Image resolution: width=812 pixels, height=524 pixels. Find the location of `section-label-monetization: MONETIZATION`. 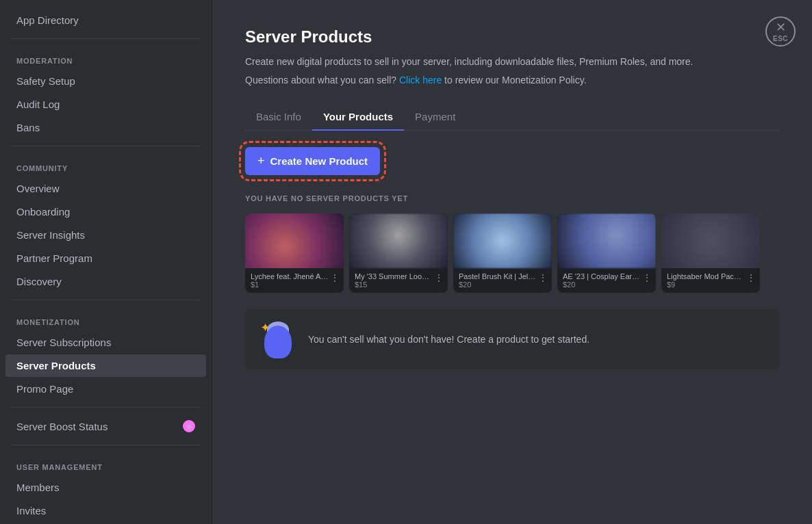

section-label-monetization: MONETIZATION is located at coordinates (105, 319).